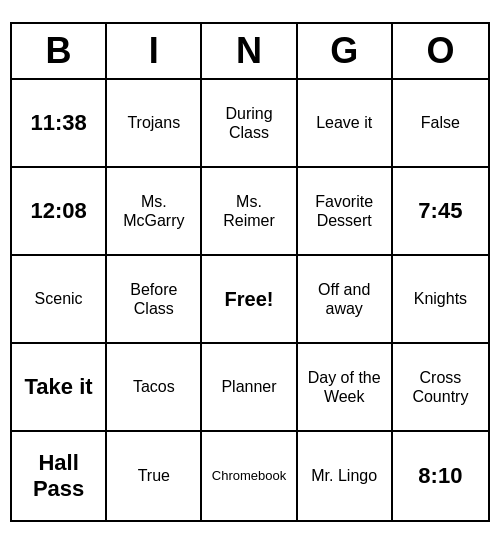  Describe the element at coordinates (250, 476) in the screenshot. I see `bingo-cell: Chromebook` at that location.